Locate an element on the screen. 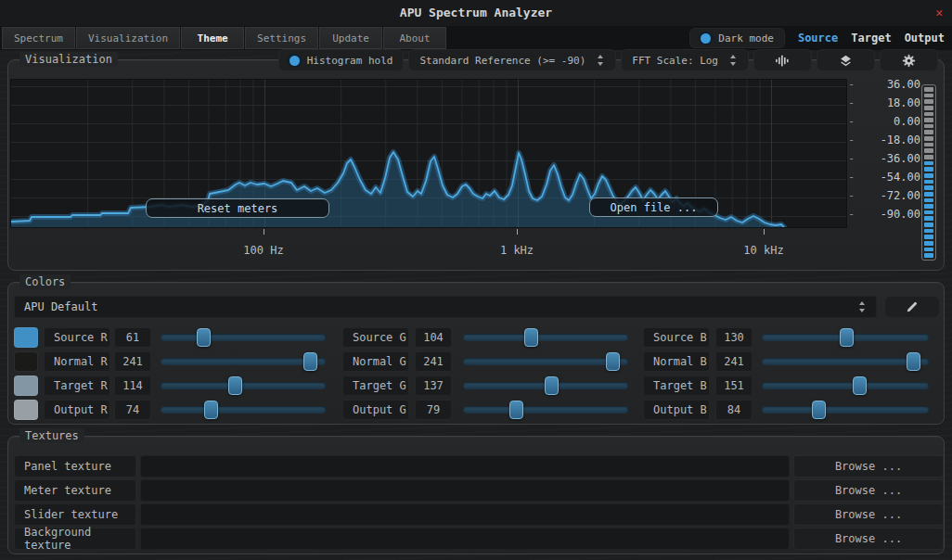 The width and height of the screenshot is (952, 560). spinner-arrows-icon is located at coordinates (733, 60).